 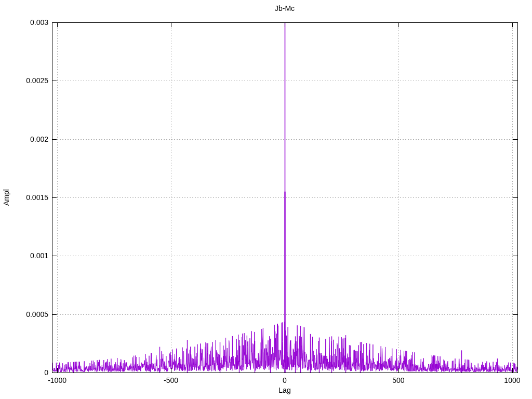 What do you see at coordinates (285, 390) in the screenshot?
I see `x-axis-title: Lag` at bounding box center [285, 390].